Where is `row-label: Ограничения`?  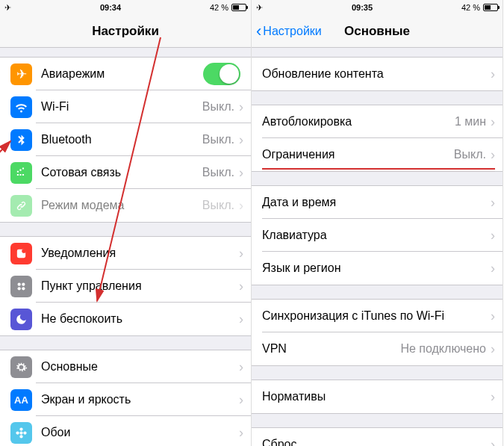 row-label: Ограничения is located at coordinates (358, 155).